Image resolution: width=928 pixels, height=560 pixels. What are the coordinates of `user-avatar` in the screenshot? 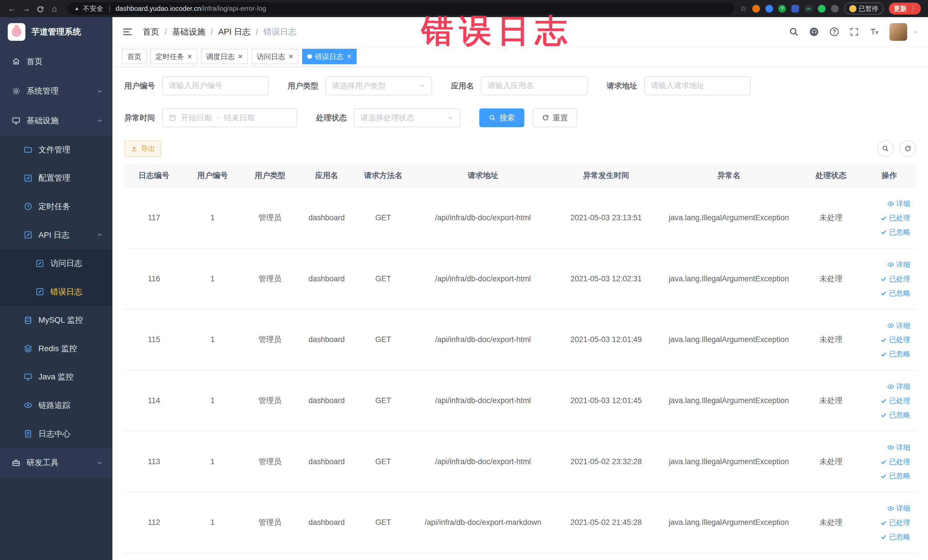 It's located at (899, 32).